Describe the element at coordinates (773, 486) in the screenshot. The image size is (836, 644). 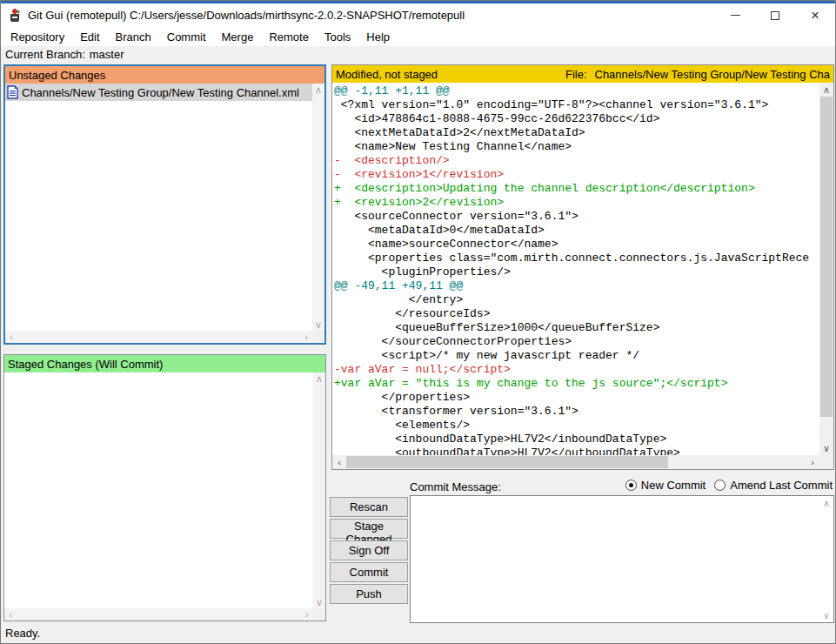
I see `radio-amend-last-commit: Amend Last Commit` at that location.